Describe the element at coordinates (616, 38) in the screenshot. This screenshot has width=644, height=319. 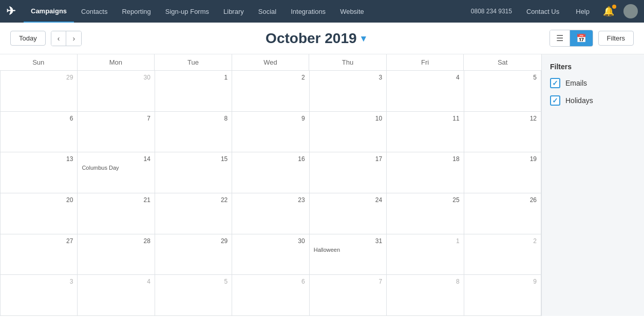
I see `filters-button: Filters` at that location.